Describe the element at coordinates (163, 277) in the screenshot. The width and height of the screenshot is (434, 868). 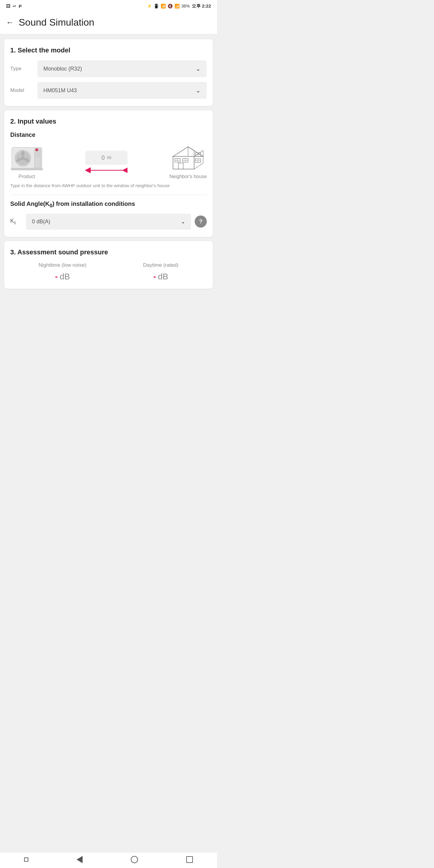
I see `daytime-db: dB` at that location.